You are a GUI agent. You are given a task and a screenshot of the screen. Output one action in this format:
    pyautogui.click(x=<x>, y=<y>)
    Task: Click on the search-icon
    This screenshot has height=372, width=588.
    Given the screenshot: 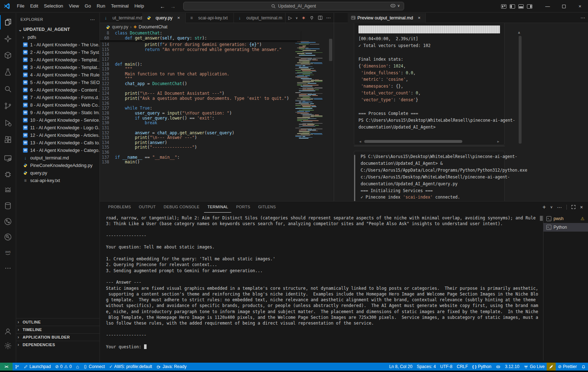 What is the action you would take?
    pyautogui.click(x=8, y=89)
    